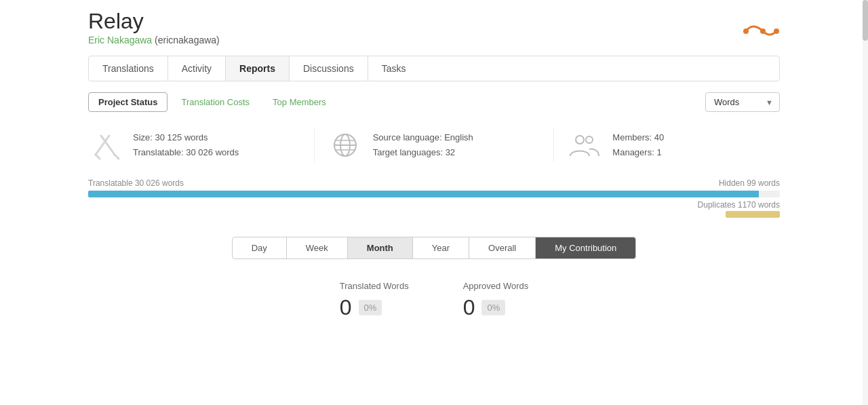  Describe the element at coordinates (434, 248) in the screenshot. I see `time-buttons: Day Week Month Year Overall My Contribut…` at that location.